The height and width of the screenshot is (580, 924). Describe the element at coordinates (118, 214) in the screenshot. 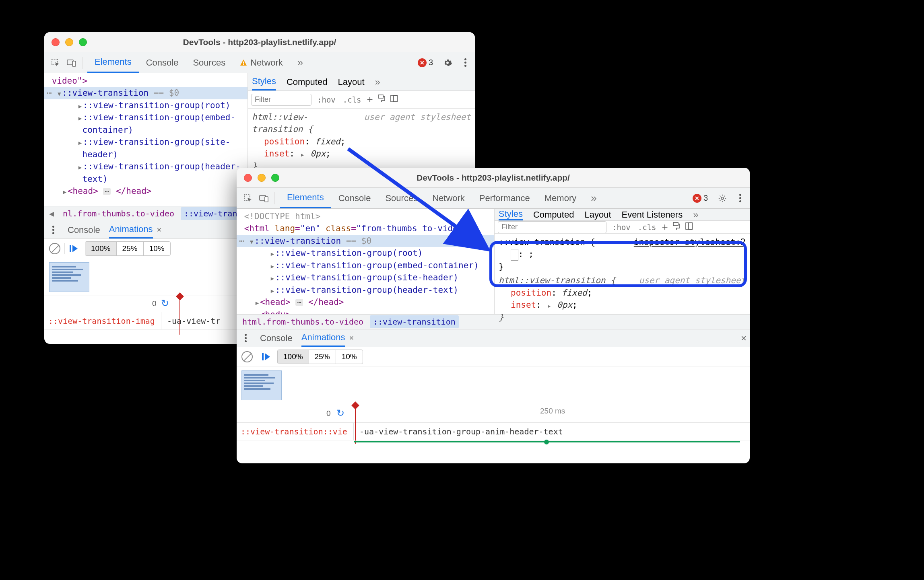

I see `crumb-html: nl.from-thumbs.to-video` at that location.